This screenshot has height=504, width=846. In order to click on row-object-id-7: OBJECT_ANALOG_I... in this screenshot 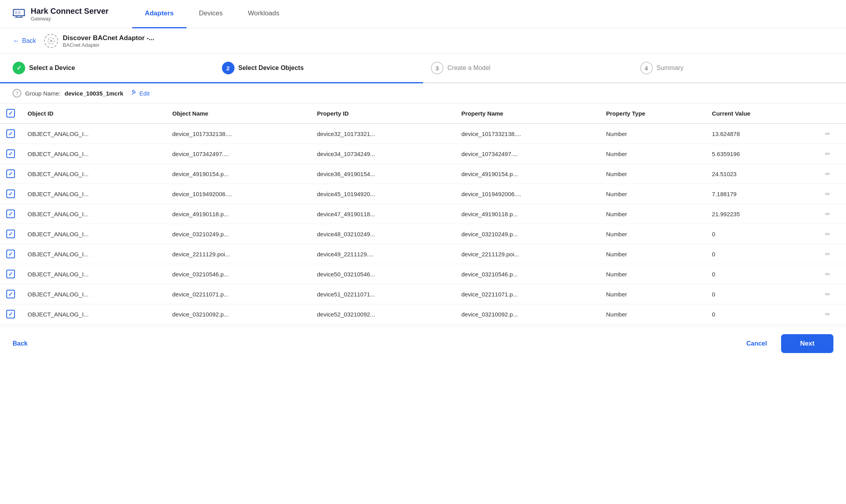, I will do `click(94, 274)`.